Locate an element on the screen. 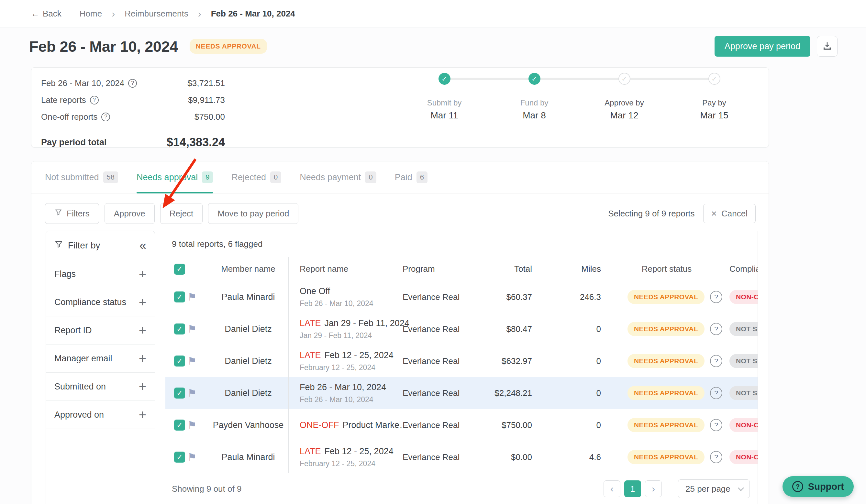 This screenshot has height=504, width=866. breadcrumb-reimbursements: Reimbursements is located at coordinates (157, 14).